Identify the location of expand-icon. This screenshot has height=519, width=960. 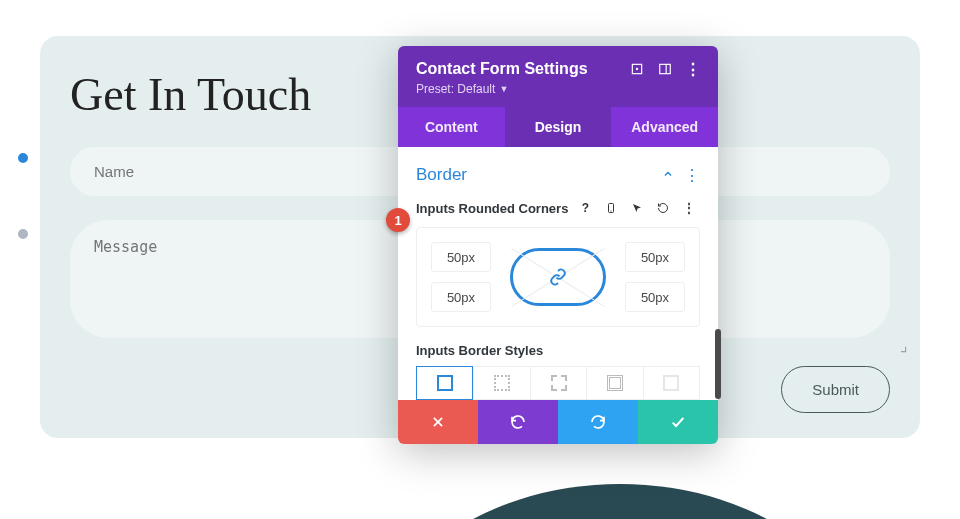
(637, 69).